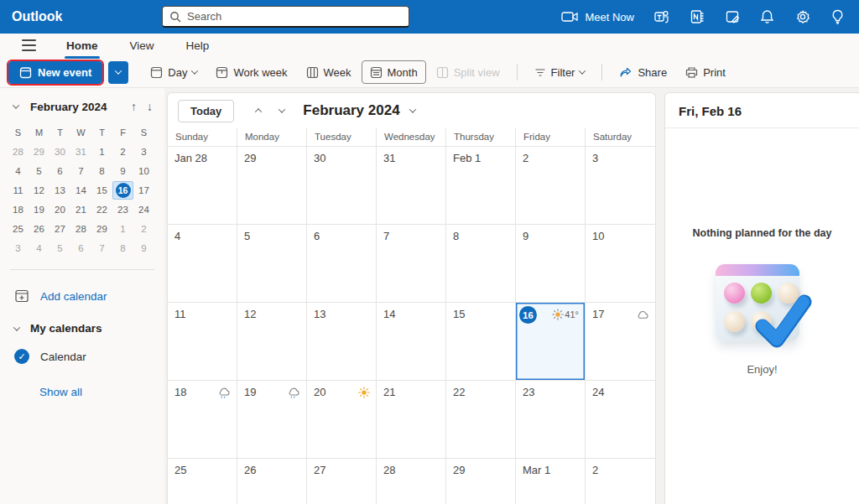 The height and width of the screenshot is (504, 859). What do you see at coordinates (60, 210) in the screenshot?
I see `mini-calendar-day: 20` at bounding box center [60, 210].